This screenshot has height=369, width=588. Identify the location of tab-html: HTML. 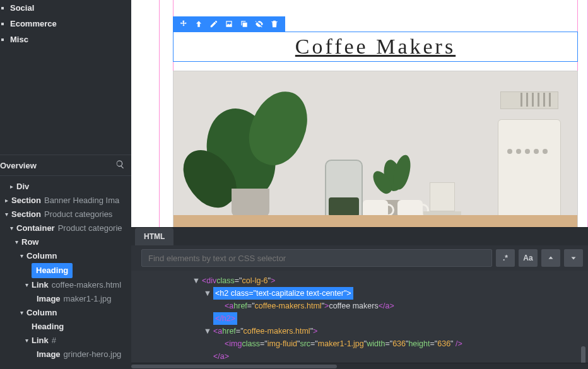
(154, 237).